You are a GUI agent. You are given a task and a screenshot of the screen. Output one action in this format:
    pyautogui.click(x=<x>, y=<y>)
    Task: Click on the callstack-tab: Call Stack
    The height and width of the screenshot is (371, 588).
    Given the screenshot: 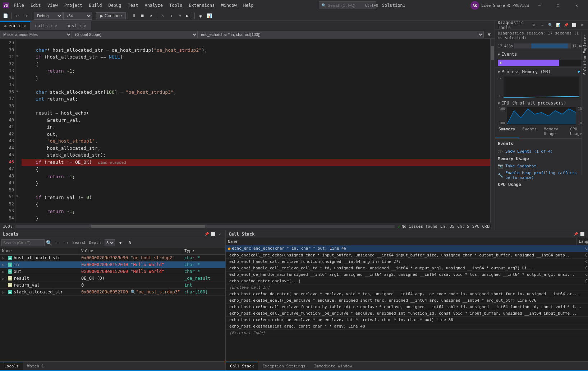 What is the action you would take?
    pyautogui.click(x=242, y=366)
    